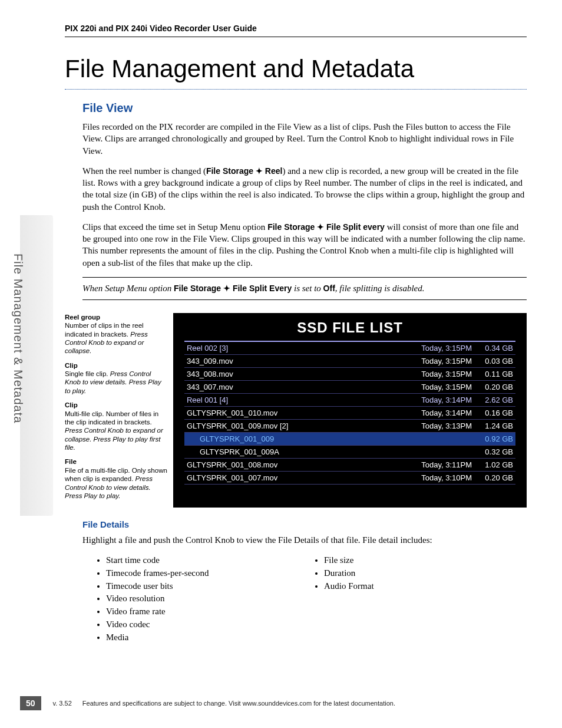 The height and width of the screenshot is (728, 562). Describe the element at coordinates (349, 574) in the screenshot. I see `detail-item: Duration` at that location.